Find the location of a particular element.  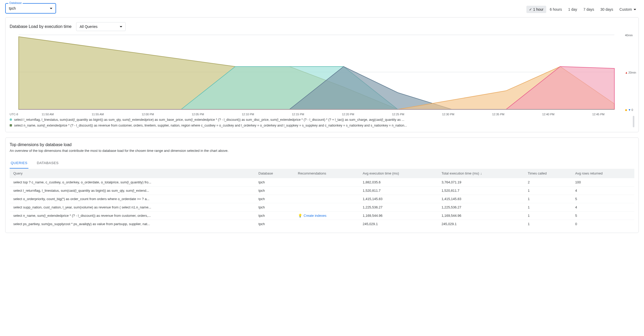

cell-recommendation: 💡Create indexes is located at coordinates (327, 215).